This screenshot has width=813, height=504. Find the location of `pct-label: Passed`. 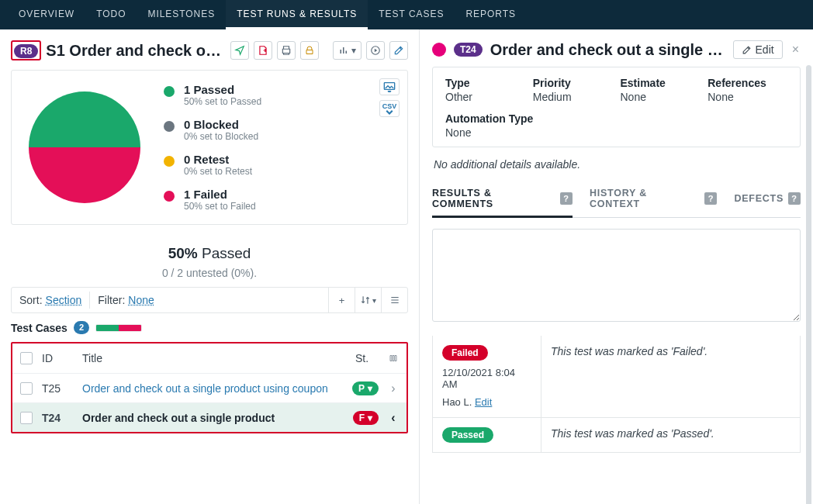

pct-label: Passed is located at coordinates (227, 253).